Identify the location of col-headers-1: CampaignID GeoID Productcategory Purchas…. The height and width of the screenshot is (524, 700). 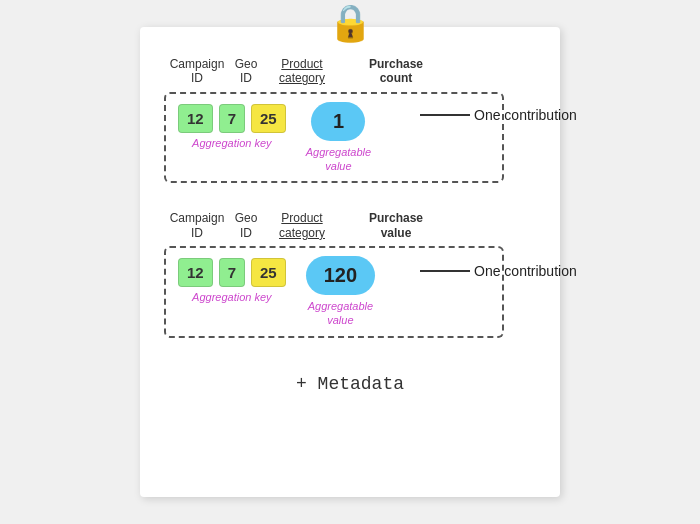
(350, 72).